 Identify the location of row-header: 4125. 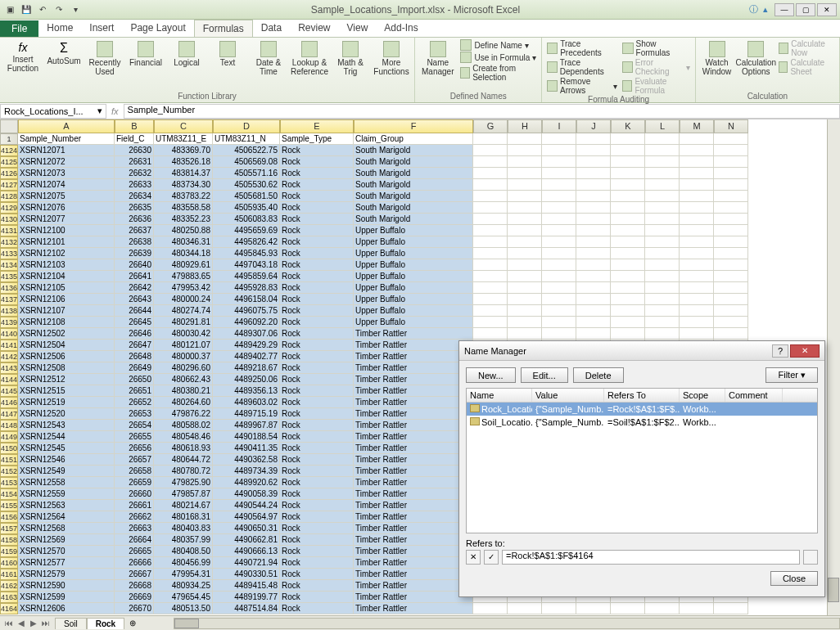
(9, 162).